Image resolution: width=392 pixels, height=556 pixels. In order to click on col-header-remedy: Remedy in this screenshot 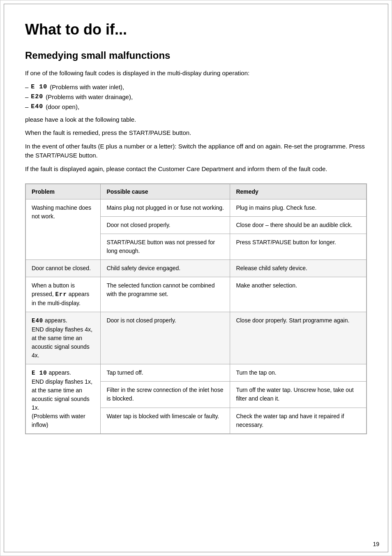, I will do `click(298, 192)`.